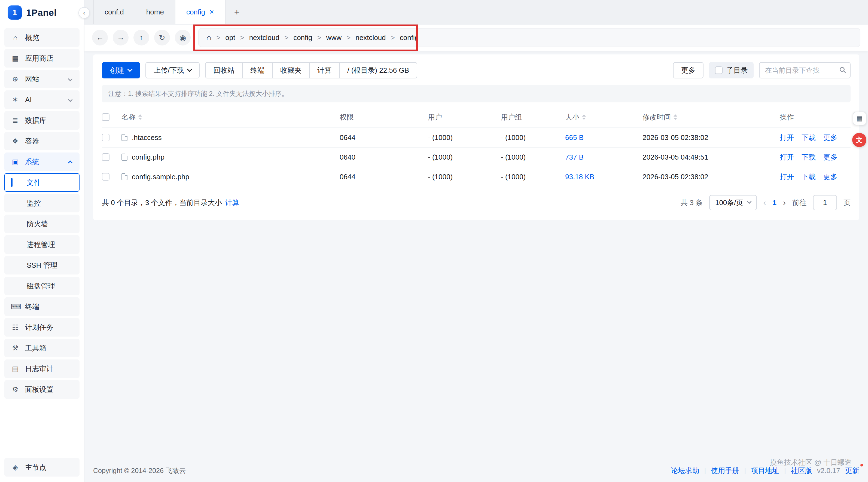 This screenshot has height=482, width=868. Describe the element at coordinates (784, 203) in the screenshot. I see `next-page-button: ›` at that location.